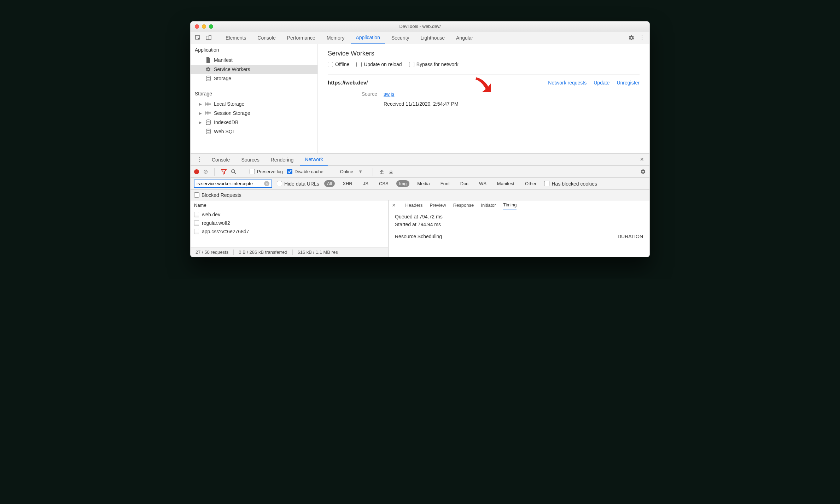 Image resolution: width=840 pixels, height=504 pixels. What do you see at coordinates (254, 78) in the screenshot?
I see `sidebar-item-storage: Storage` at bounding box center [254, 78].